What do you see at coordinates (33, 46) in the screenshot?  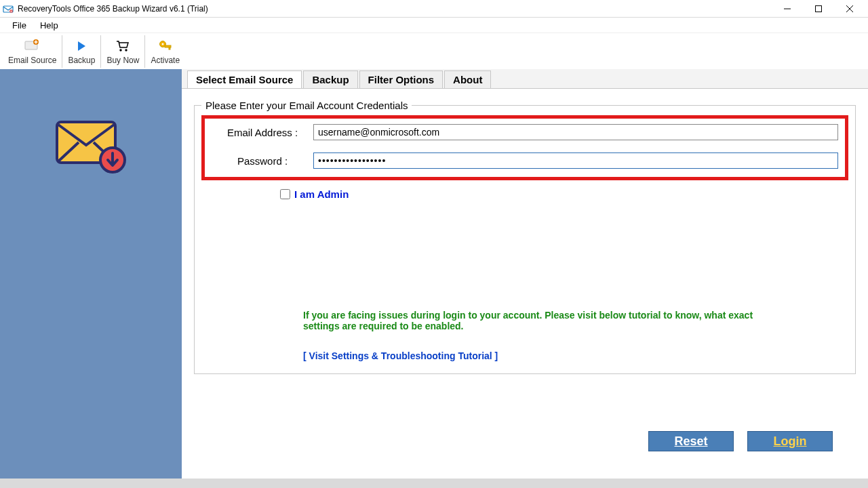 I see `email-source-icon` at bounding box center [33, 46].